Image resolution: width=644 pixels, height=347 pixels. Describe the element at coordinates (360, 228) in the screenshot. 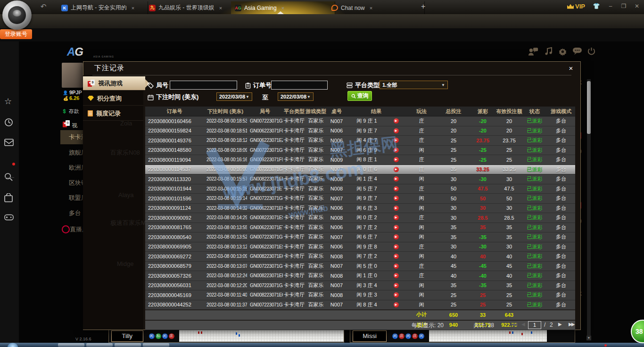

I see `table-row: 2203080000817652022-03-08 00:13:55GN0062…` at that location.